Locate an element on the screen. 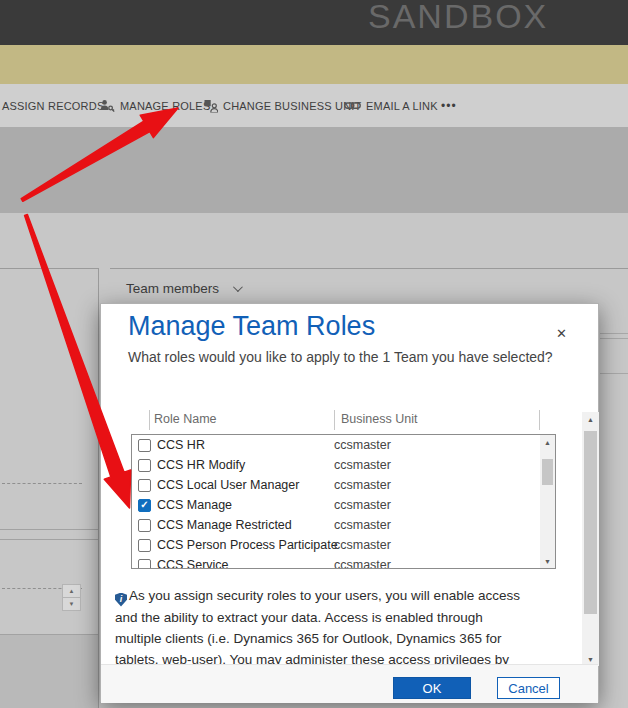  check-icon: ✓ is located at coordinates (144, 505).